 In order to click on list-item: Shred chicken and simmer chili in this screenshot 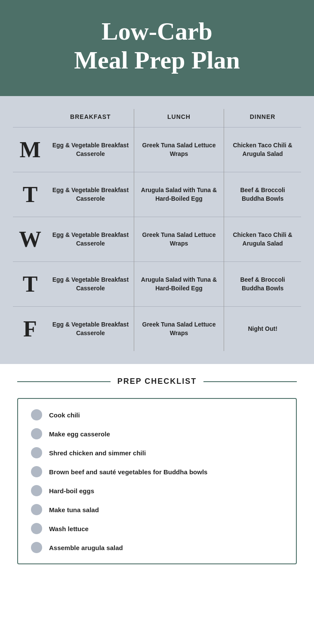, I will do `click(157, 453)`.